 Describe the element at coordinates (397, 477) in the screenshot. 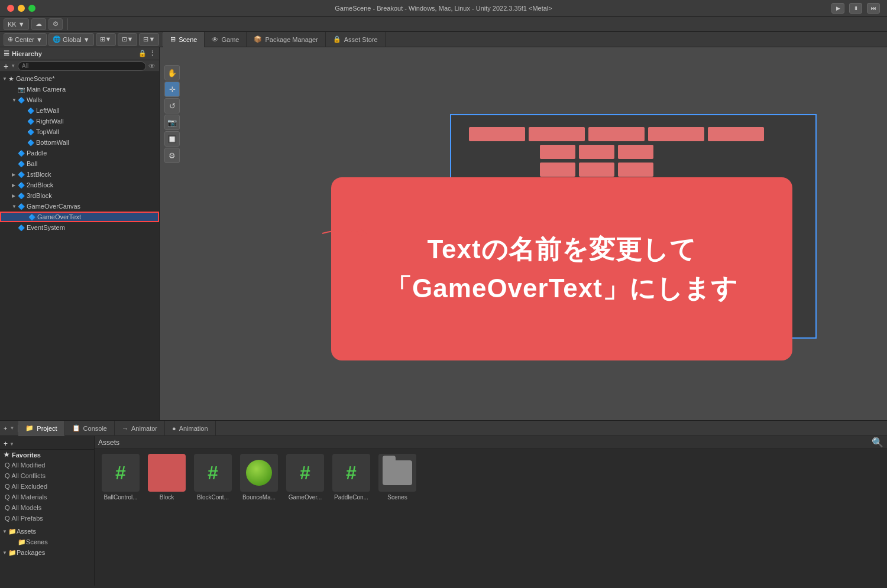

I see `asset-scenes: Scenes` at that location.